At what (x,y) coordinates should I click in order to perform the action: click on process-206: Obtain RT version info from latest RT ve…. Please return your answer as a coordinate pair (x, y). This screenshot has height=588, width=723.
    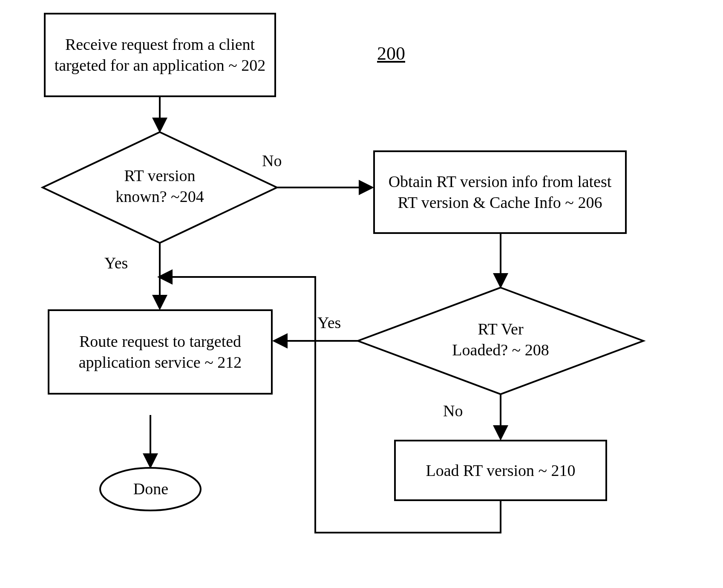
    Looking at the image, I should click on (500, 192).